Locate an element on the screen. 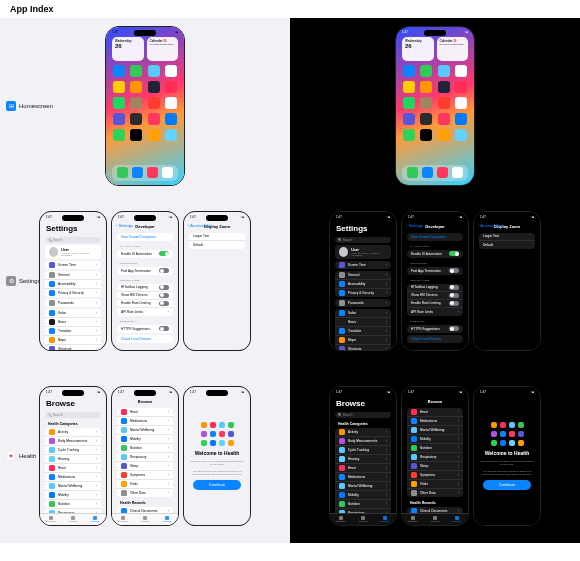 The height and width of the screenshot is (561, 580). list-item: Maps› is located at coordinates (73, 340).